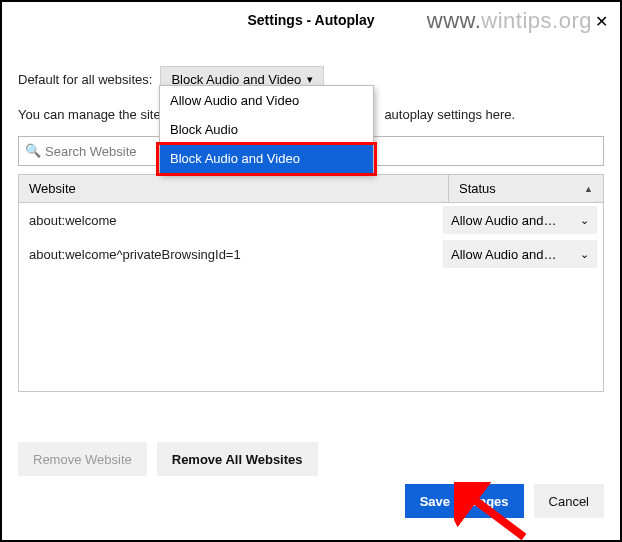 The height and width of the screenshot is (542, 622). I want to click on cell-website: about:welcome, so click(233, 220).